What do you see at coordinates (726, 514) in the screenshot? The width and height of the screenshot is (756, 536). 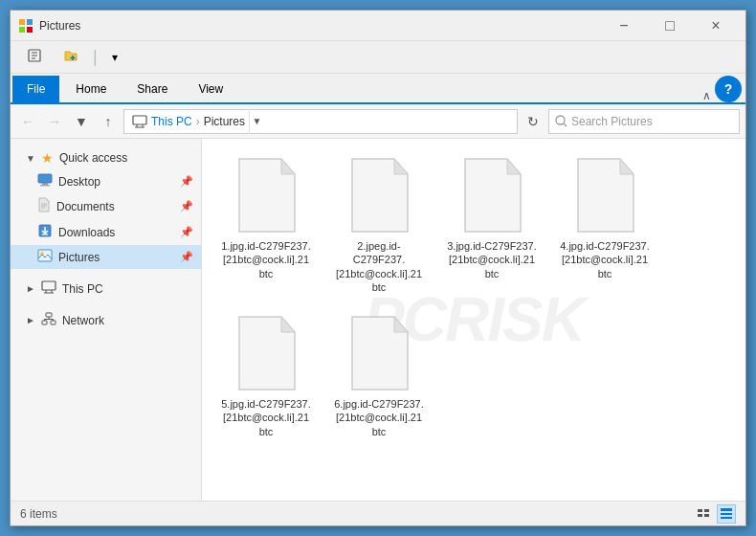 I see `large-icon-view-button` at bounding box center [726, 514].